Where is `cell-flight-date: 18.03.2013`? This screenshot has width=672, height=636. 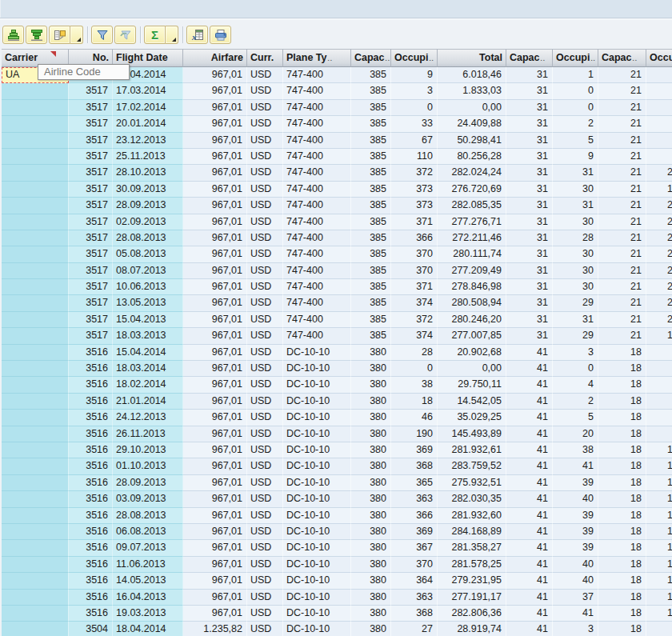 cell-flight-date: 18.03.2013 is located at coordinates (148, 336).